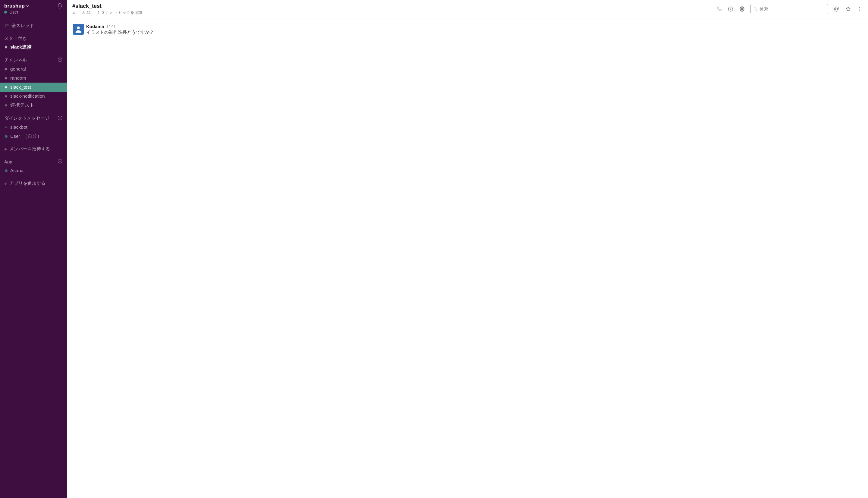 This screenshot has width=868, height=498. I want to click on sidebar-item-channel: #slack-notification, so click(34, 96).